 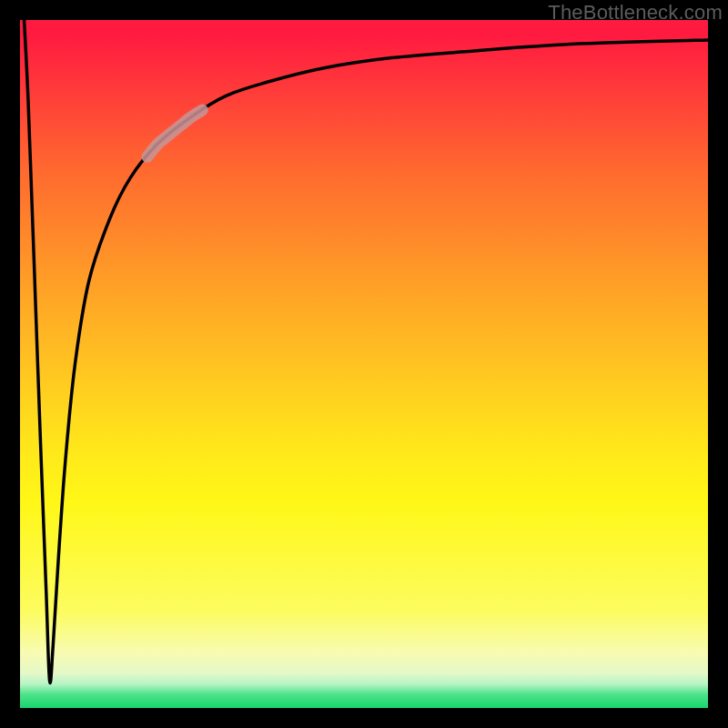 What do you see at coordinates (175, 133) in the screenshot?
I see `curve-highlight-segment` at bounding box center [175, 133].